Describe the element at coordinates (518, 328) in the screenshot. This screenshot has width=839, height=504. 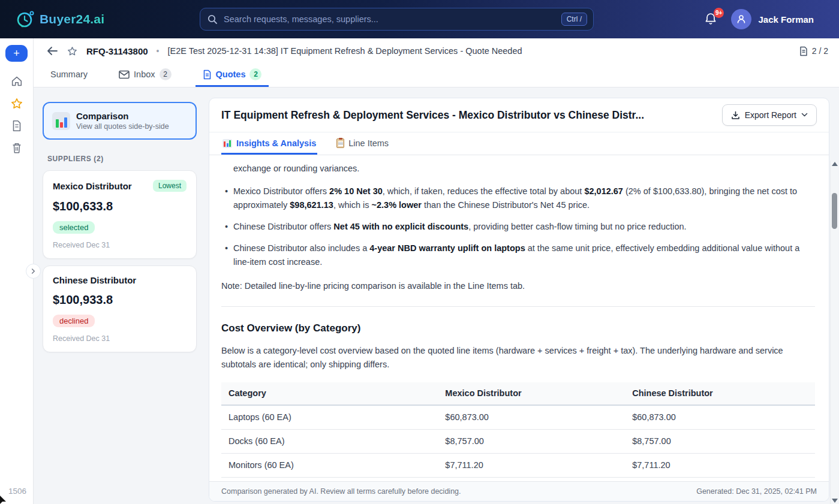
I see `cost-overview-heading: Cost Overview (by Category)` at that location.